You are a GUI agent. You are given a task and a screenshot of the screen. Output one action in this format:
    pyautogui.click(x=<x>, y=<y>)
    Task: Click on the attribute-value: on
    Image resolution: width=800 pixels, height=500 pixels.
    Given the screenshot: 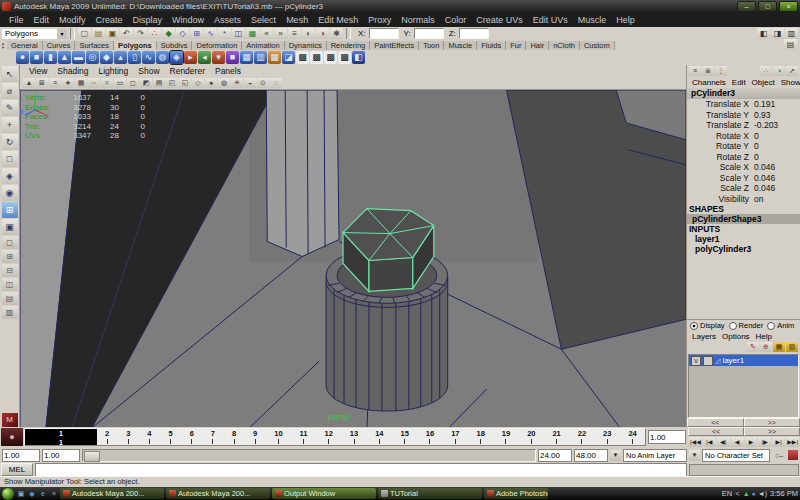 What is the action you would take?
    pyautogui.click(x=756, y=200)
    